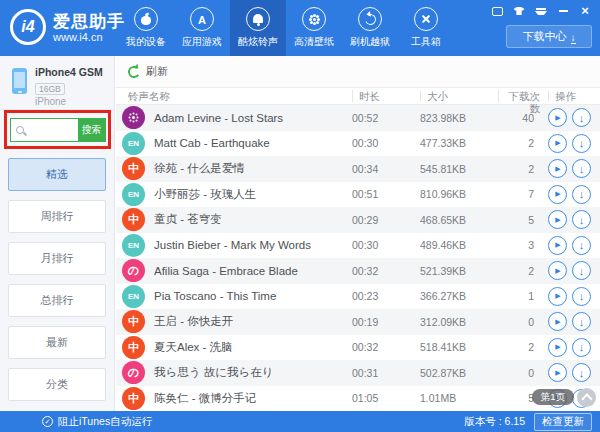  I want to click on nav-item: 我的设备, so click(146, 28).